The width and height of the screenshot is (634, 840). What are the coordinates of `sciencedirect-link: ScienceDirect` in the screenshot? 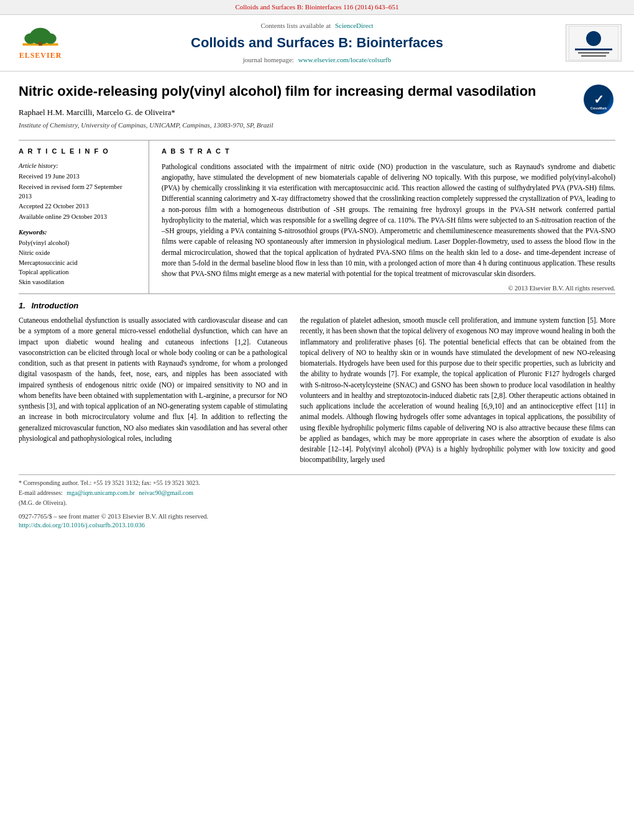 It's located at (354, 25).